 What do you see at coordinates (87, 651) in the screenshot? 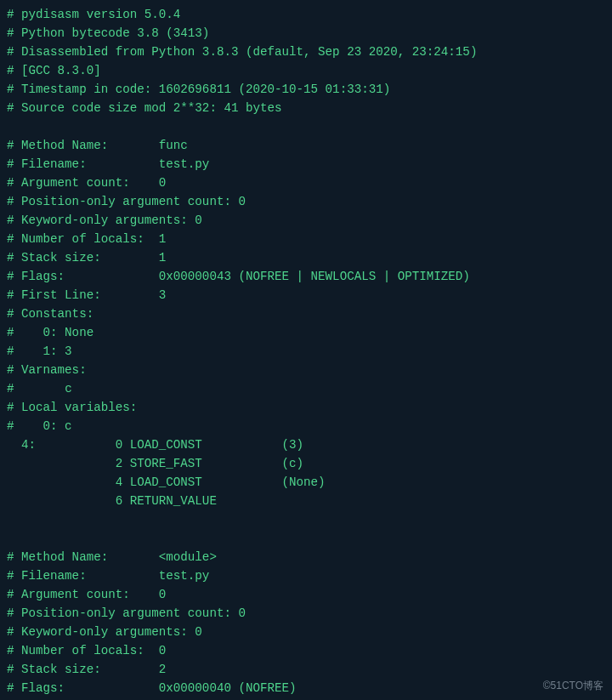
I see `code-line: # Number of locals: 0` at bounding box center [87, 651].